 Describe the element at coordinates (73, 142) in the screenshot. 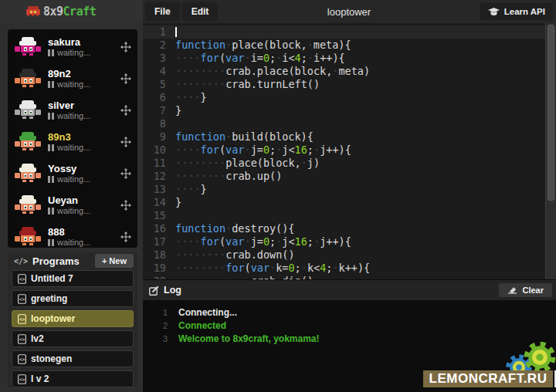

I see `player-row: 89n3waiting...` at that location.